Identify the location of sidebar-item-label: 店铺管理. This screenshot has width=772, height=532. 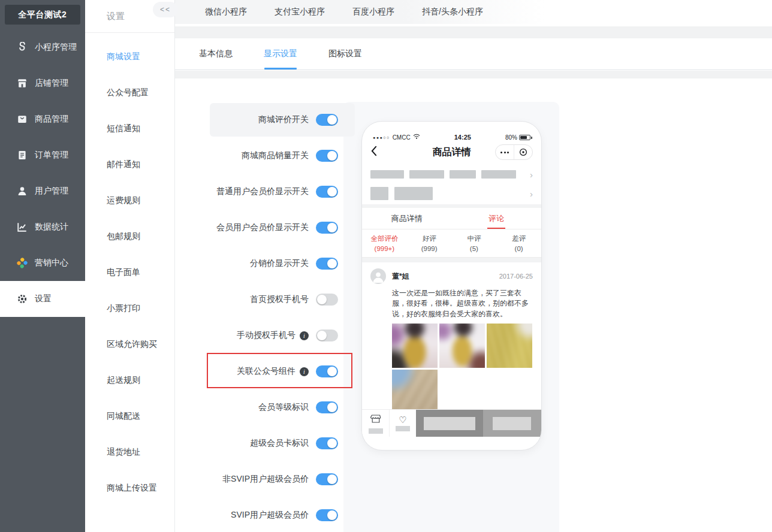
(52, 83).